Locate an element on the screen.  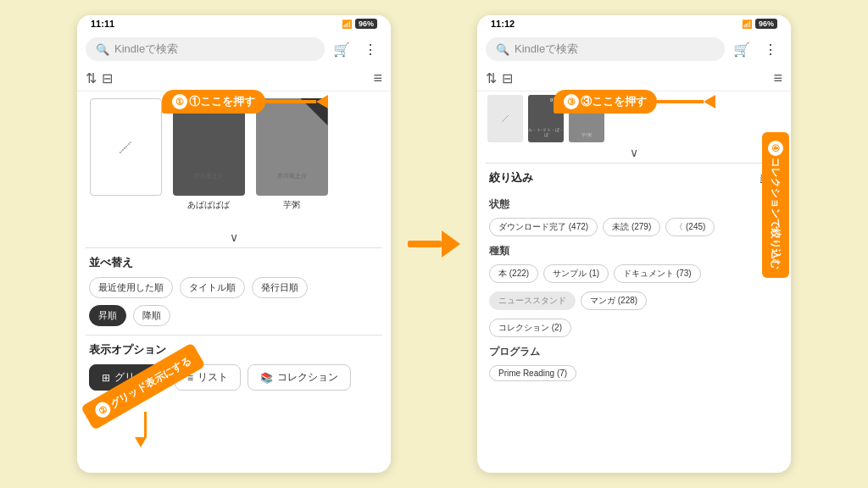
right-book-preview-0: ⟋ is located at coordinates (505, 119).